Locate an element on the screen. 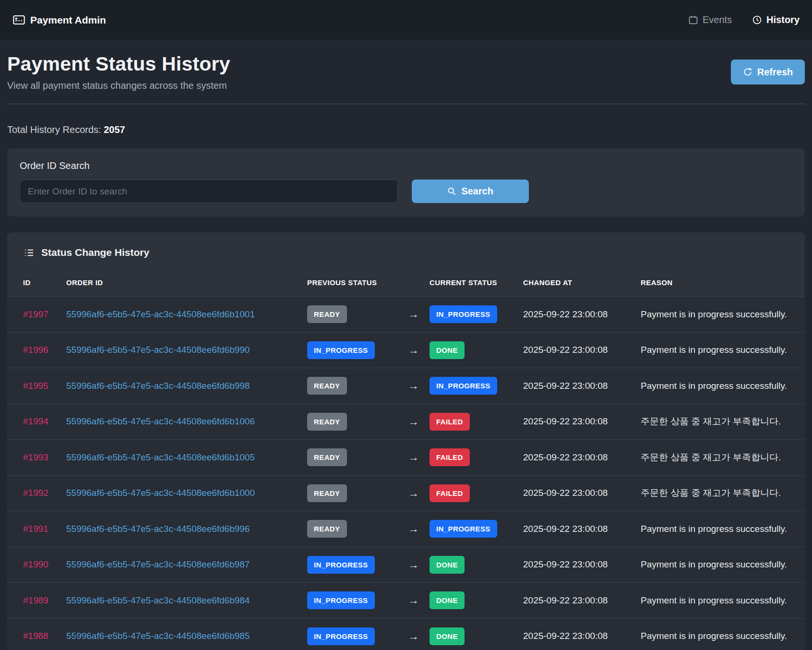 Image resolution: width=812 pixels, height=650 pixels. total-records: Total History Records: 2057 is located at coordinates (406, 130).